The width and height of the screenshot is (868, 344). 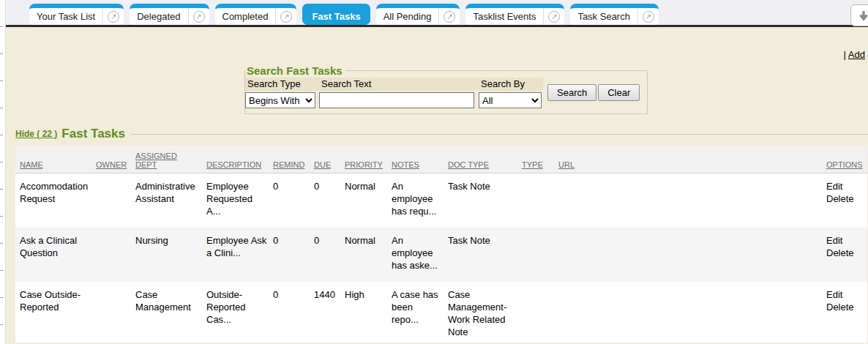 What do you see at coordinates (394, 93) in the screenshot?
I see `search-fields: Search Type Search Text Search By Begins…` at bounding box center [394, 93].